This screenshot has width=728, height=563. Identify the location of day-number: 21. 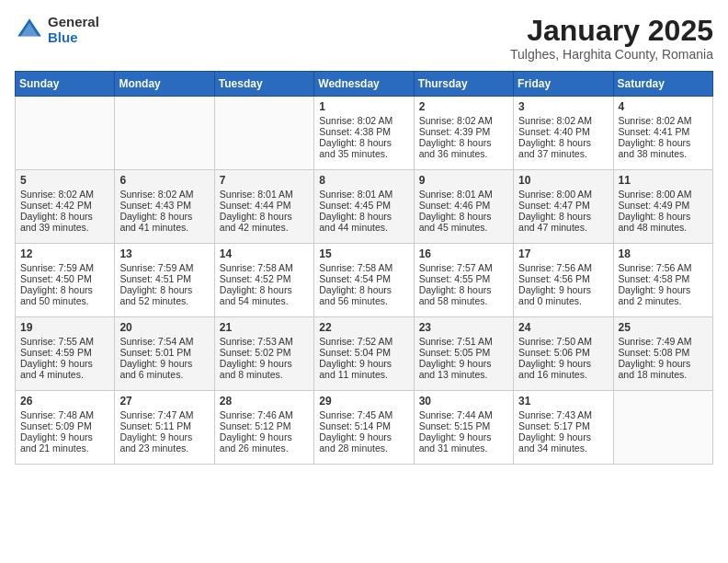
(265, 327).